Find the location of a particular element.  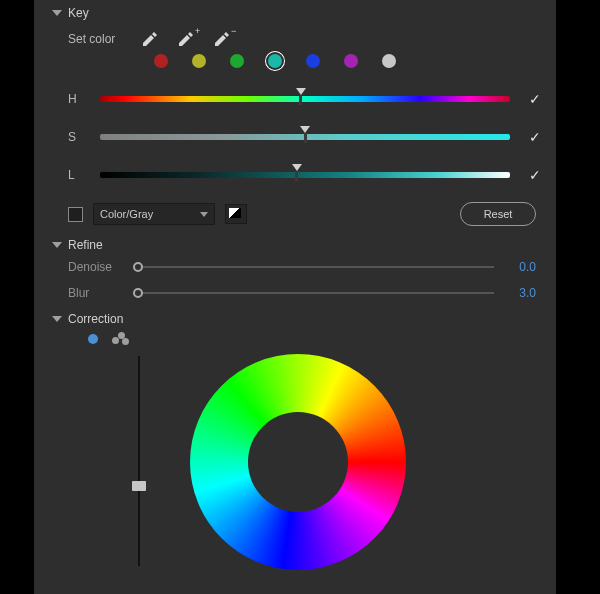

section-correction-header: Correction is located at coordinates (295, 317).